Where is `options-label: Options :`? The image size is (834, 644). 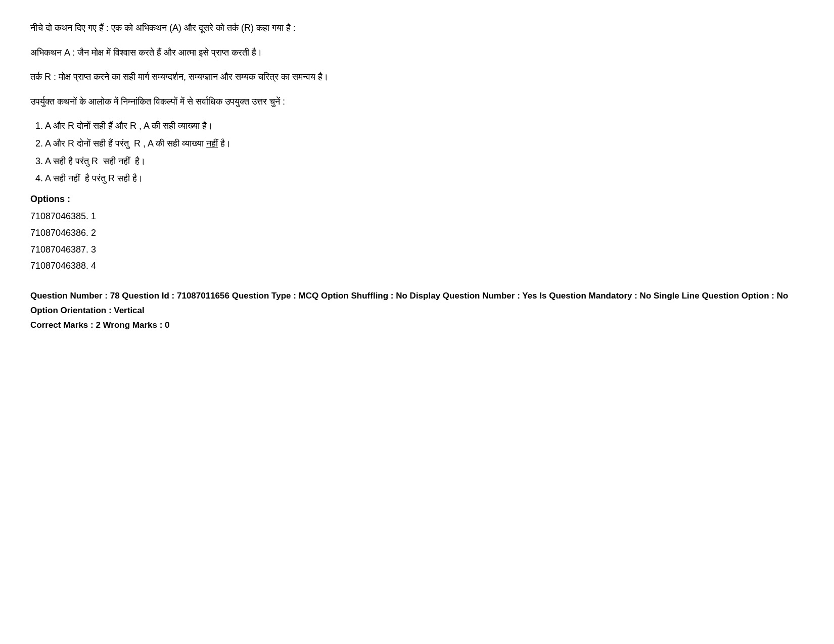 options-label: Options : is located at coordinates (417, 199).